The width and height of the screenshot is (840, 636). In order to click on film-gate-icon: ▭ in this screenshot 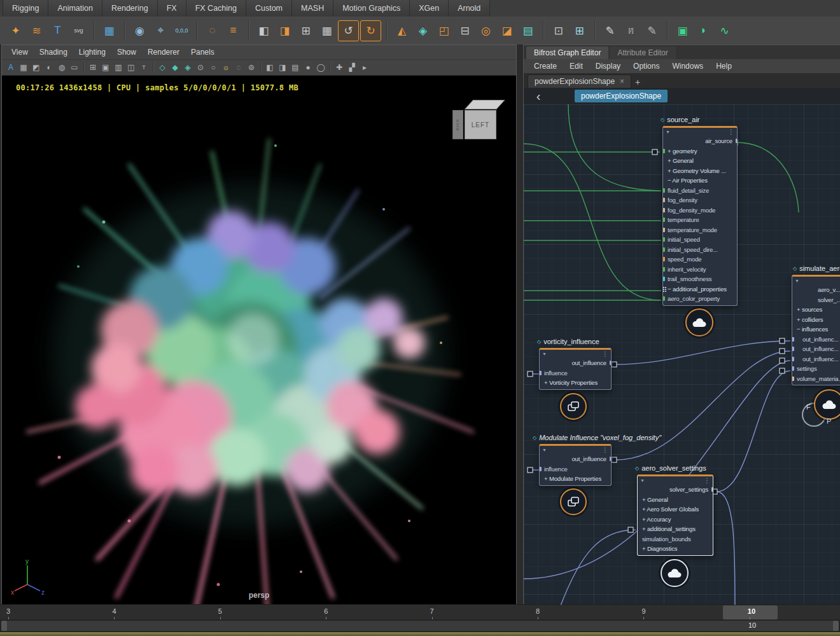, I will do `click(75, 67)`.